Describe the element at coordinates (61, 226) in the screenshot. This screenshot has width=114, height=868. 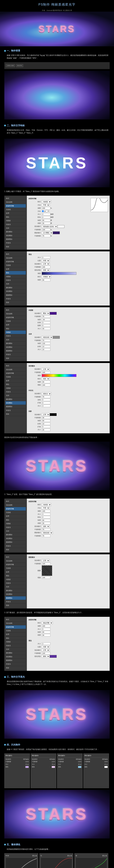
I see `hl-color-swatch` at that location.